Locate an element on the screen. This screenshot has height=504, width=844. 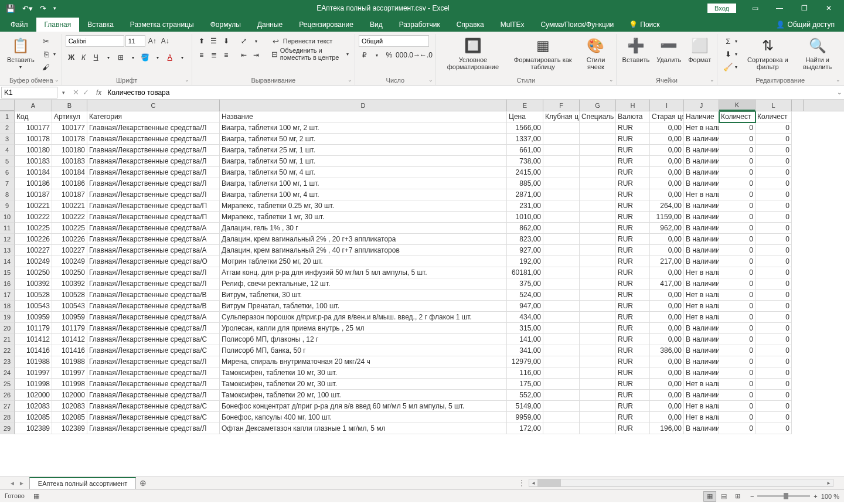
delete-cells-button: ➖Удалить is located at coordinates (669, 50).